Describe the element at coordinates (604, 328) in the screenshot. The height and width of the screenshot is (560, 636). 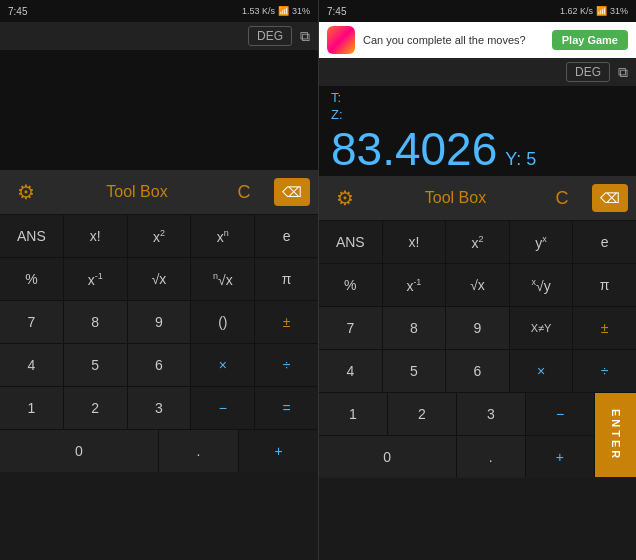
I see `key-pm-right: ±` at that location.